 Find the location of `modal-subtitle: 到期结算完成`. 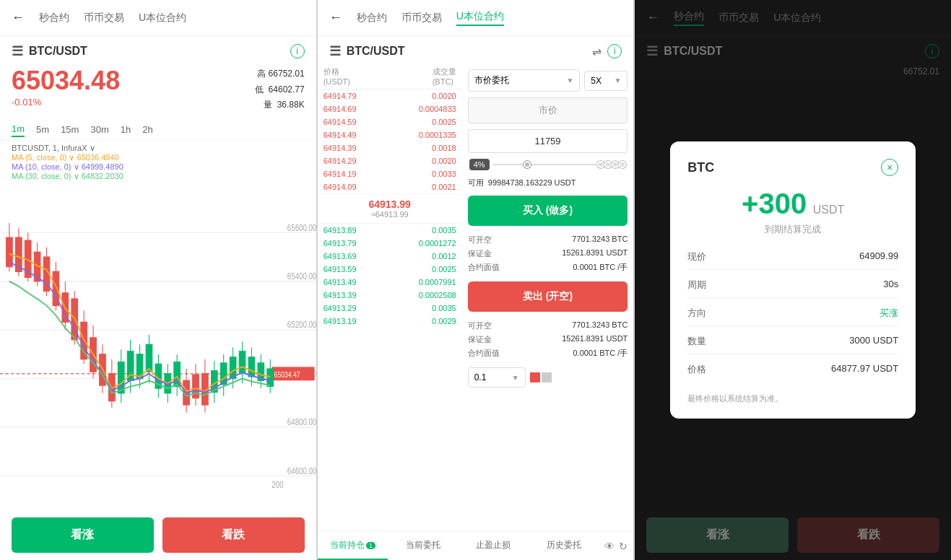

modal-subtitle: 到期结算完成 is located at coordinates (793, 229).